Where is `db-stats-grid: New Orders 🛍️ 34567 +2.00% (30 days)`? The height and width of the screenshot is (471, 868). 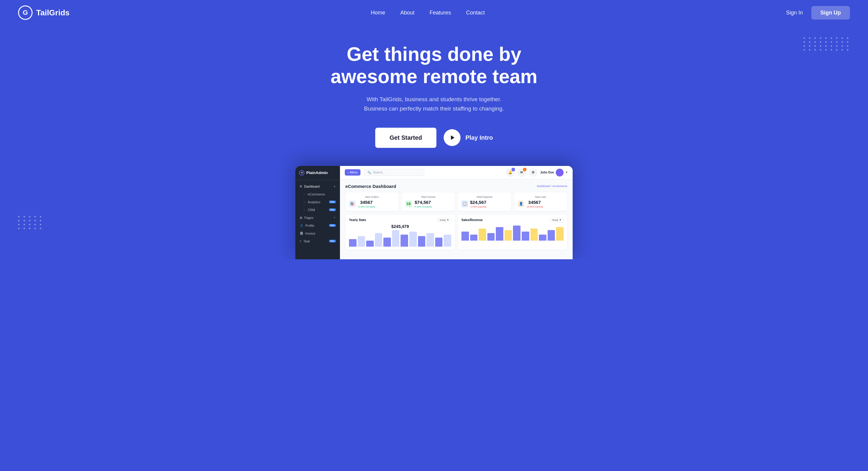
db-stats-grid: New Orders 🛍️ 34567 +2.00% (30 days) is located at coordinates (456, 202).